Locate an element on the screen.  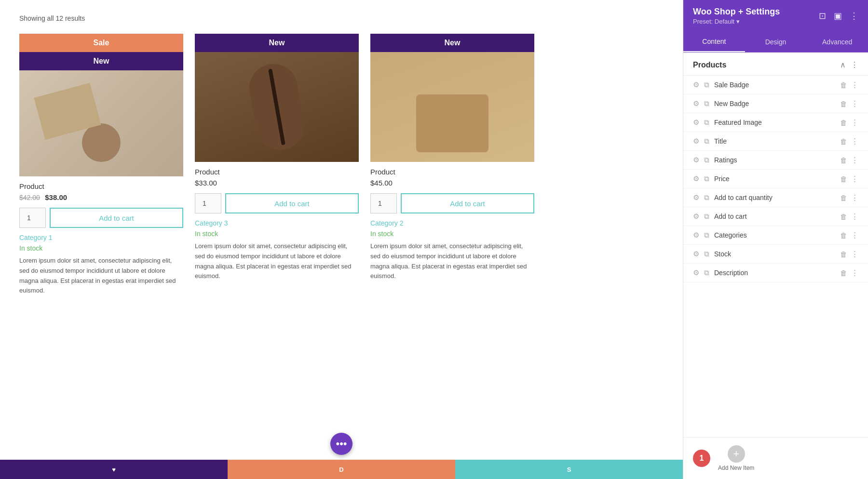
copy-icon-ratings: ⧉ is located at coordinates (707, 160).